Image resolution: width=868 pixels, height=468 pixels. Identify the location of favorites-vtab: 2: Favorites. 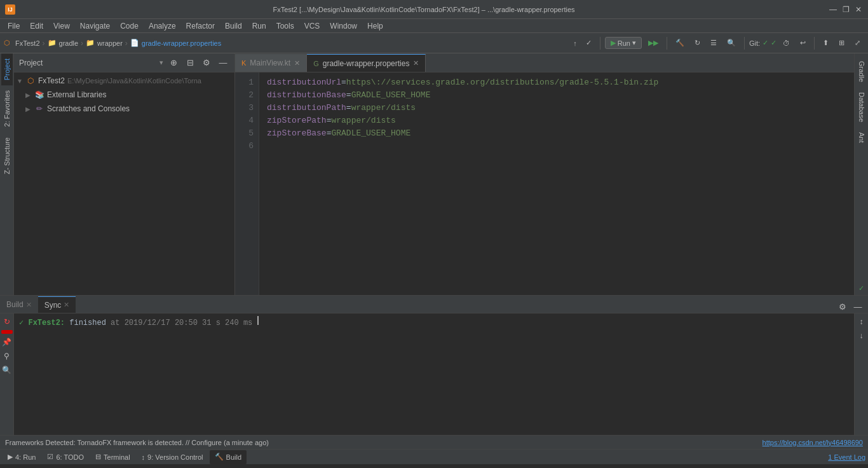
(7, 108).